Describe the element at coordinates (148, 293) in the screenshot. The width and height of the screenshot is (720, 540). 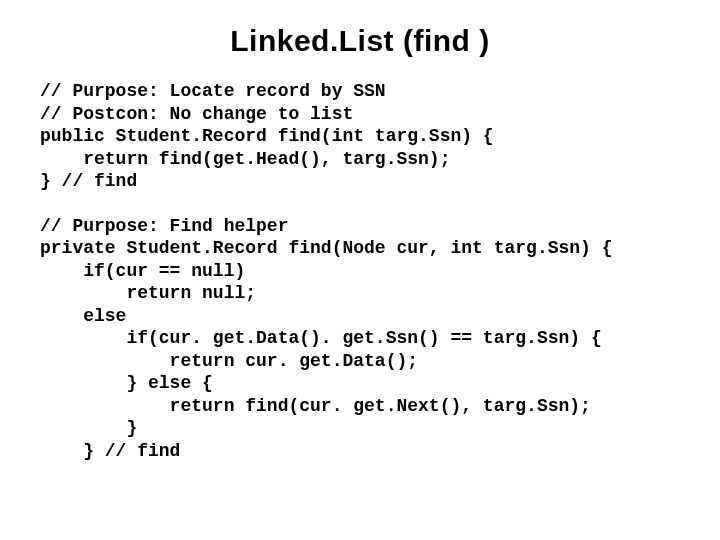
I see `code-line: return null;` at that location.